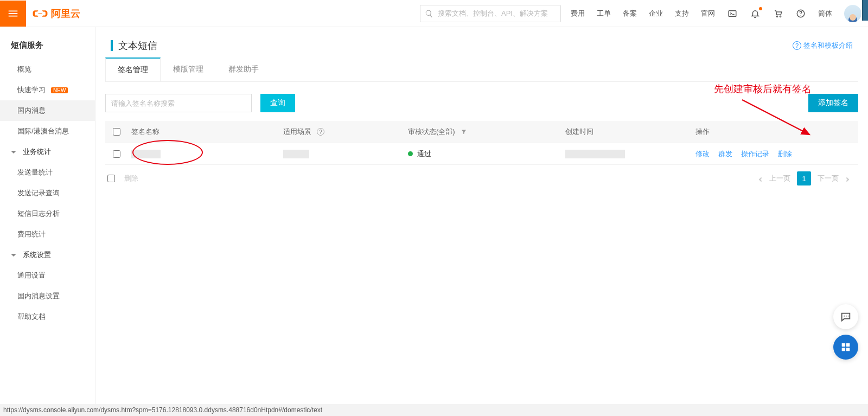 The width and height of the screenshot is (868, 416). Describe the element at coordinates (865, 10) in the screenshot. I see `scroll-marker` at that location.